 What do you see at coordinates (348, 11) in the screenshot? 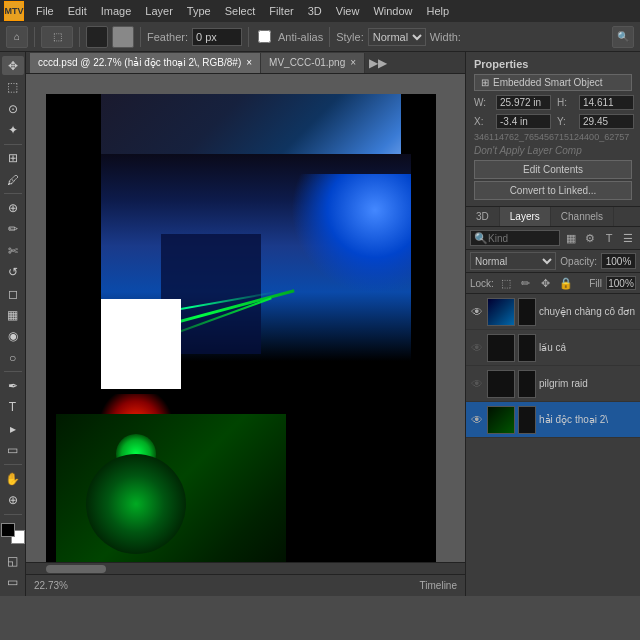
I see `menu-view: View` at bounding box center [348, 11].